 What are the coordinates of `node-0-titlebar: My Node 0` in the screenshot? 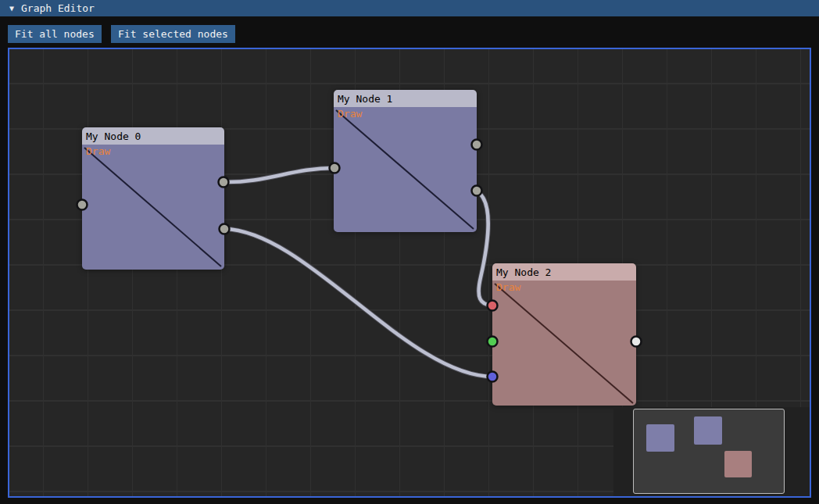 It's located at (153, 136).